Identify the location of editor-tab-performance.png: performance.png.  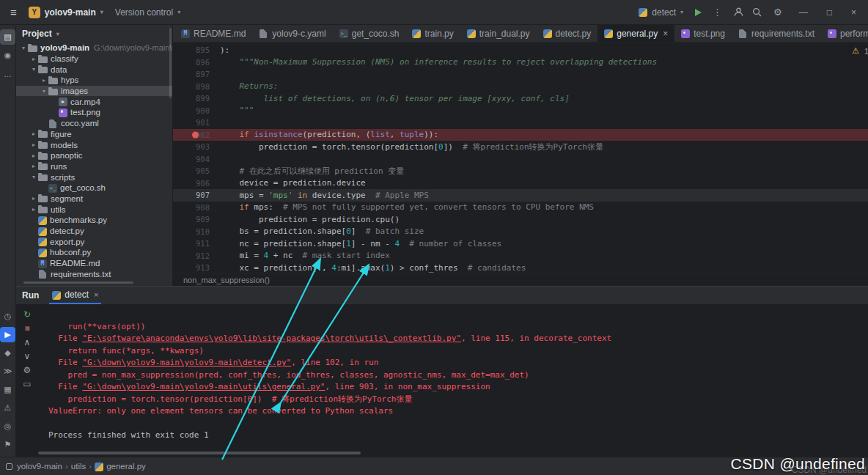
(845, 34).